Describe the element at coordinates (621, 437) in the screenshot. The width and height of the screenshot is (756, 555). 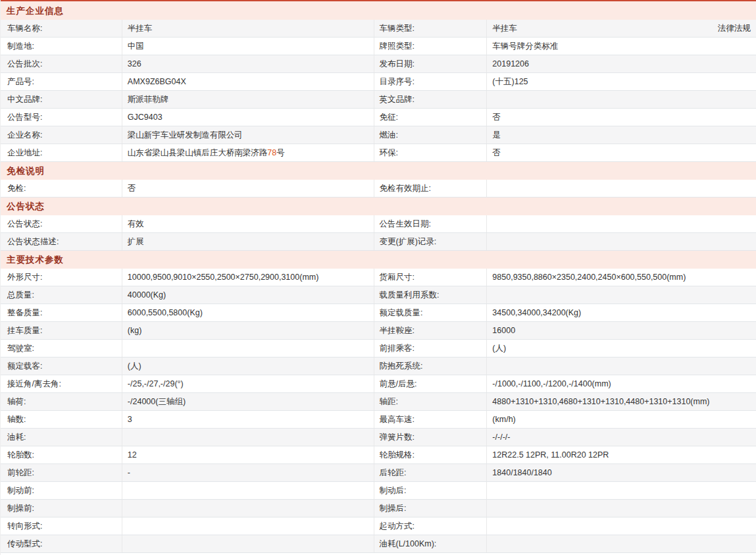
I see `field-value: -/-/-/-` at that location.